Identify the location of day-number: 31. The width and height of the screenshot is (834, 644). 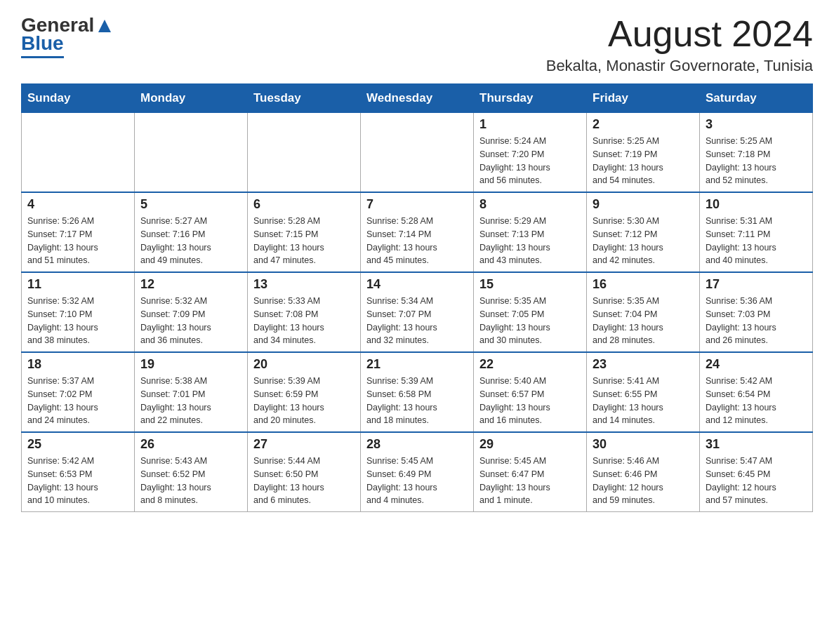
(756, 445).